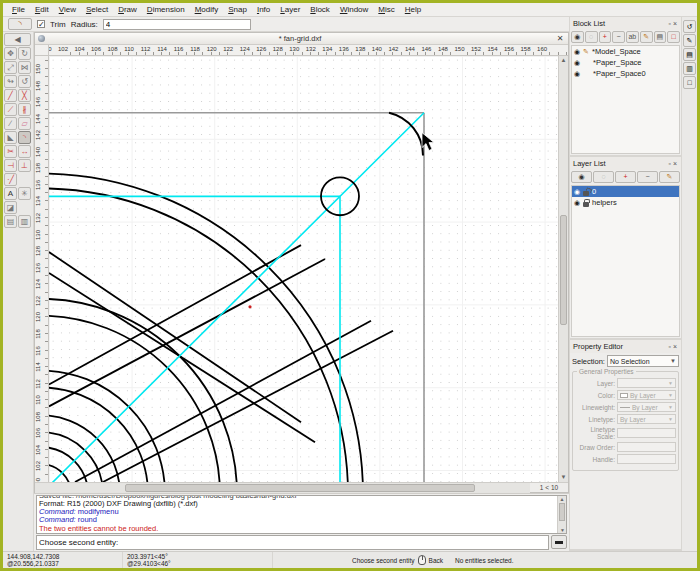 The image size is (700, 571). I want to click on tool-fillet-round-icon: ◝, so click(24, 138).